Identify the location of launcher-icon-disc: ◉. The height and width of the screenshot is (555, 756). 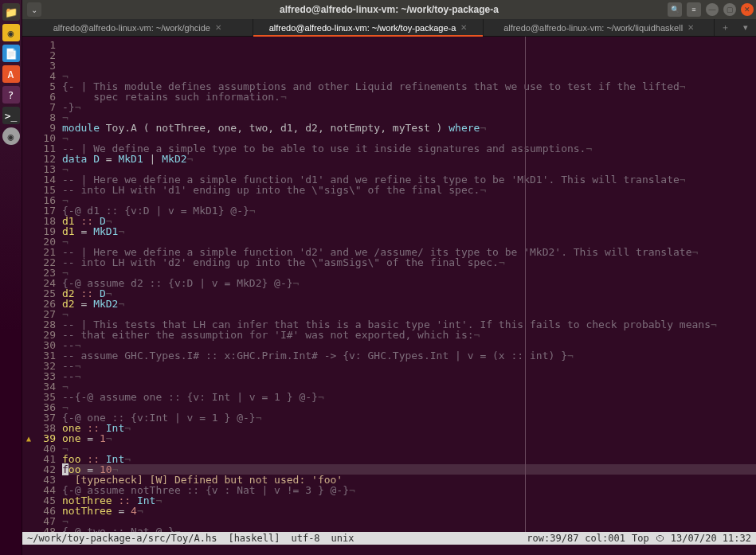
(11, 136).